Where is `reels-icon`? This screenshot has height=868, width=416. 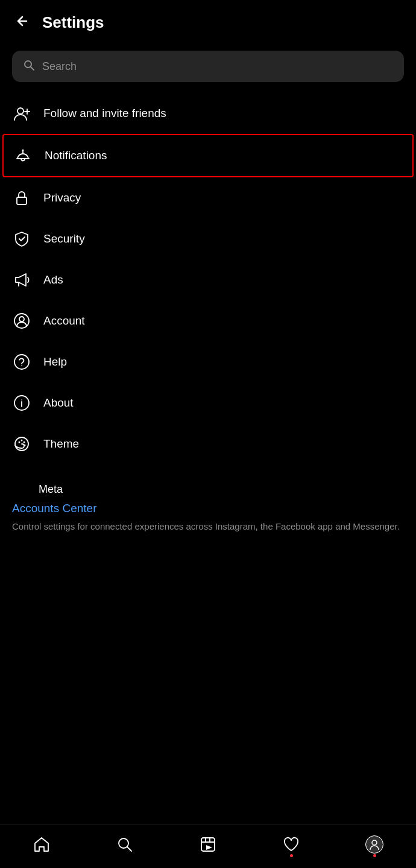 reels-icon is located at coordinates (208, 844).